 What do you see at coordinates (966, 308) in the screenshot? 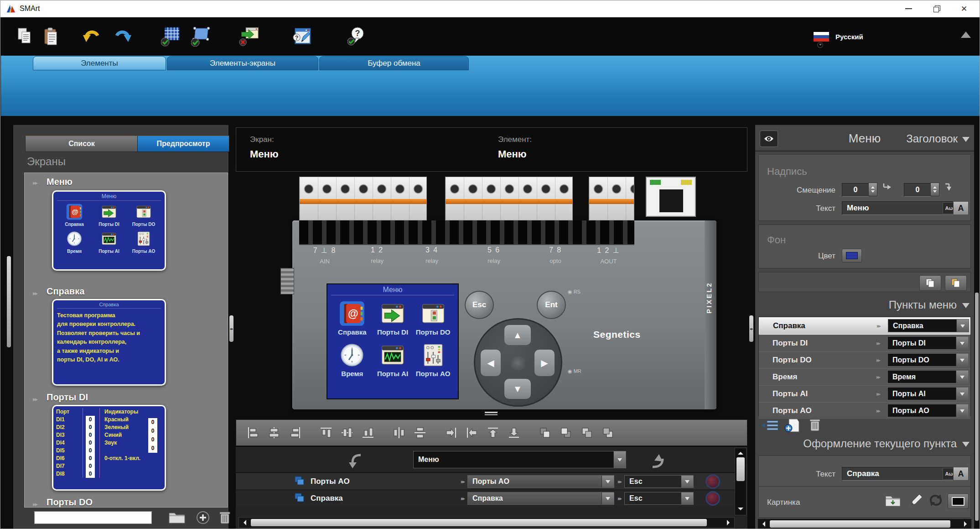
I see `menu-items-collapse-icon` at bounding box center [966, 308].